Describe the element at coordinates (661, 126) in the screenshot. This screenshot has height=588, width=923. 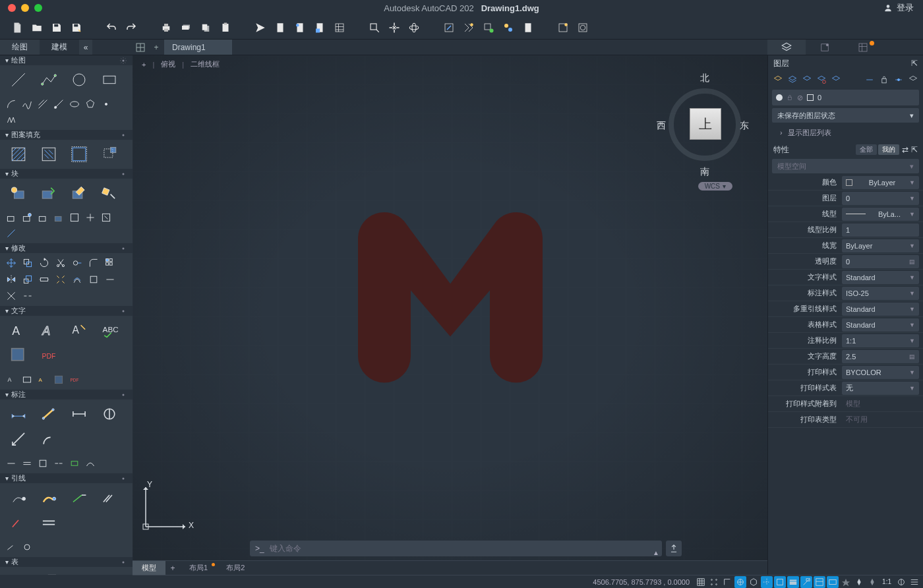
I see `viewcube-west: 西` at that location.